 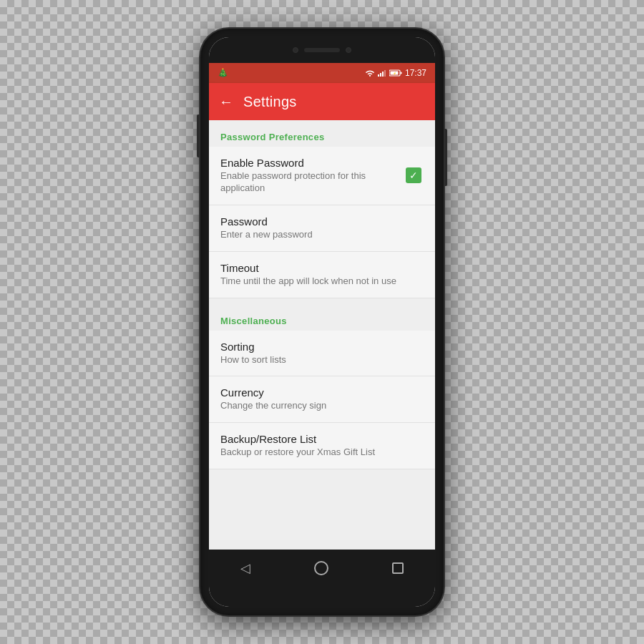 What do you see at coordinates (322, 268) in the screenshot?
I see `item-title-timeout: Timeout` at bounding box center [322, 268].